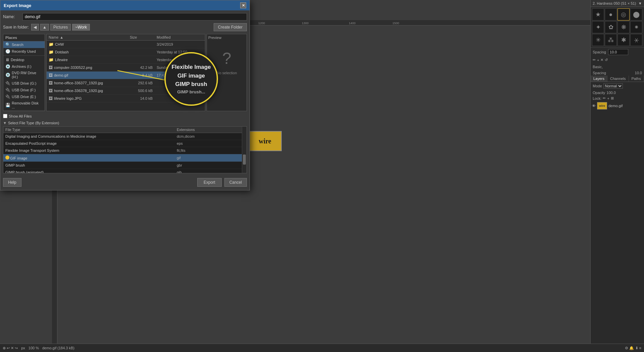 This screenshot has width=644, height=352. I want to click on sidebar-item-desktop: 🖥 Desktop, so click(24, 60).